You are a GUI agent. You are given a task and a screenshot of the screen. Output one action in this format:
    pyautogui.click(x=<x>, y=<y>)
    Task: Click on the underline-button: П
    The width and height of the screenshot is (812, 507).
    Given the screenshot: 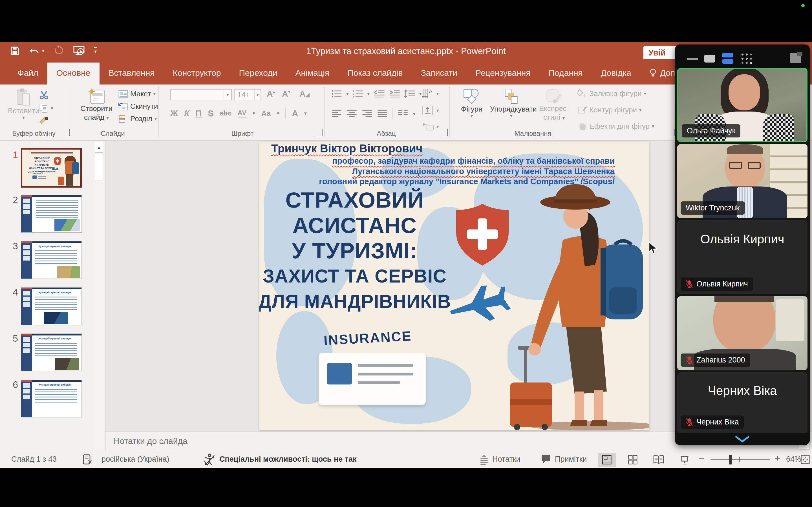 What is the action you would take?
    pyautogui.click(x=199, y=113)
    